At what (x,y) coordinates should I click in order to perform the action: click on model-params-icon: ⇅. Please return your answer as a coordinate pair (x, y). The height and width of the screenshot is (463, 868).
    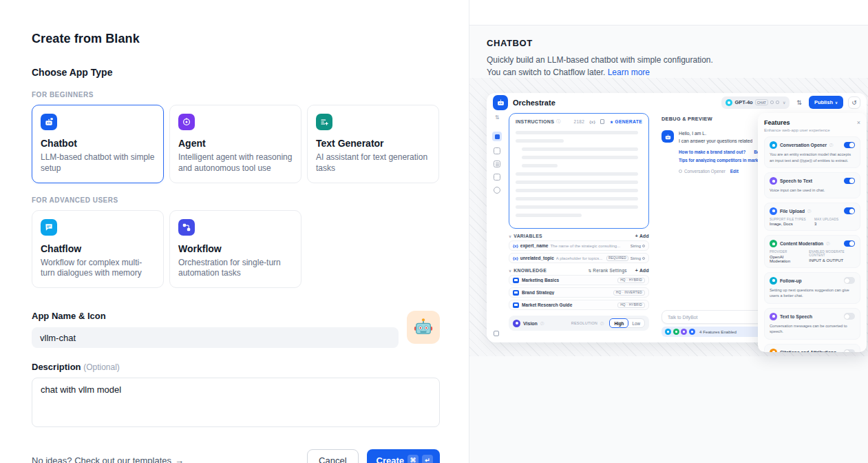
    Looking at the image, I should click on (799, 103).